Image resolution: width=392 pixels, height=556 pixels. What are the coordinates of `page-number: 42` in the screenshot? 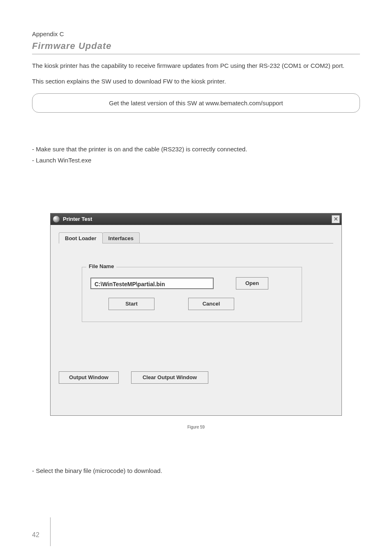 It's located at (36, 535).